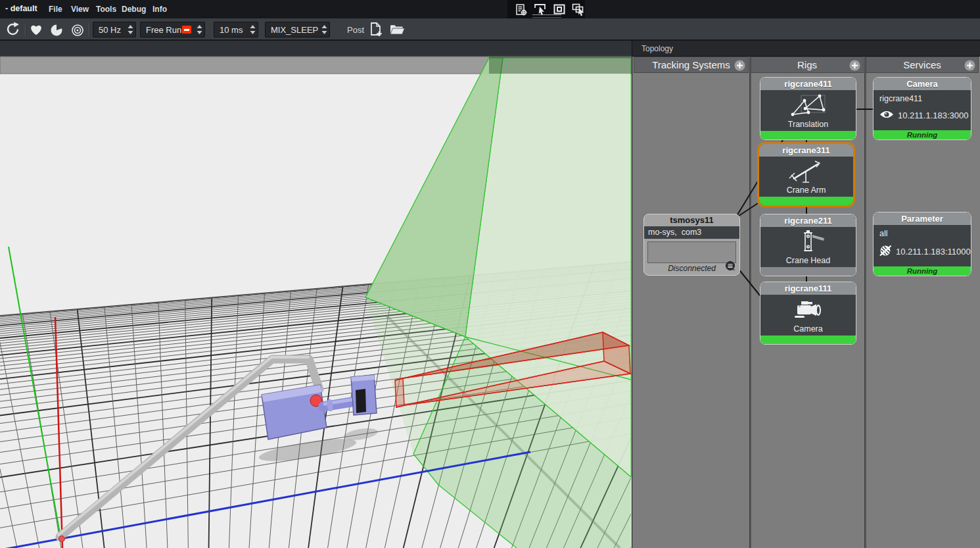 This screenshot has height=548, width=980. What do you see at coordinates (110, 30) in the screenshot?
I see `frequency-value: 50 Hz` at bounding box center [110, 30].